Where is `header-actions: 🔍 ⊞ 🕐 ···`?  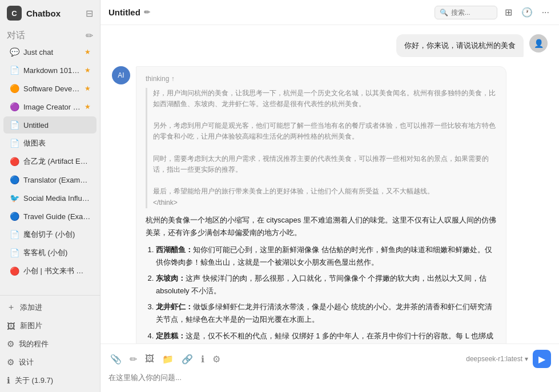 header-actions: 🔍 ⊞ 🕐 ··· is located at coordinates (493, 13).